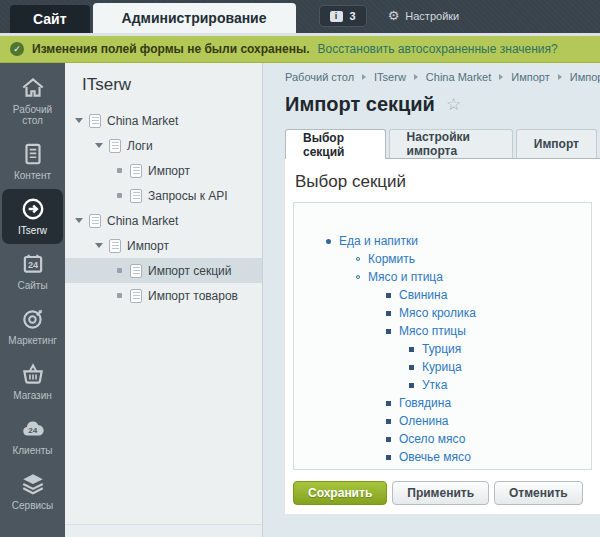 The image size is (600, 537). I want to click on rail-item-itserw: ITserw, so click(32, 216).